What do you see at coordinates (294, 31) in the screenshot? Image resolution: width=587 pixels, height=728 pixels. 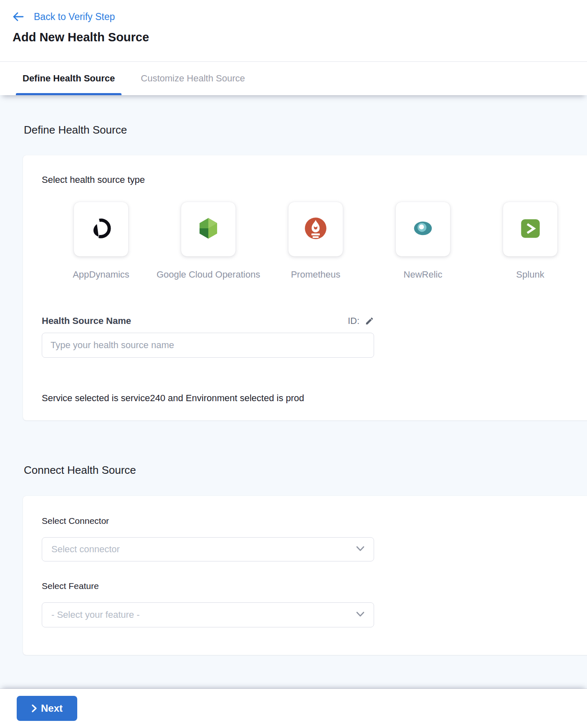 I see `page-header: Back to Verify Step Add New Health Sourc…` at bounding box center [294, 31].